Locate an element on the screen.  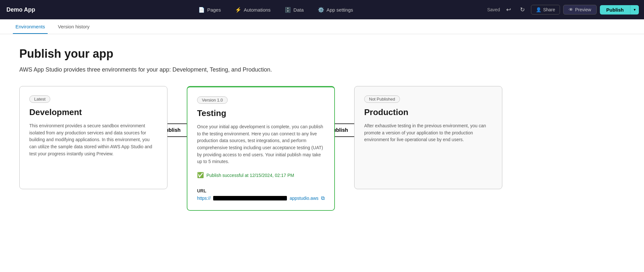
arrow-dev-to-testing: Publish → is located at coordinates (177, 112).